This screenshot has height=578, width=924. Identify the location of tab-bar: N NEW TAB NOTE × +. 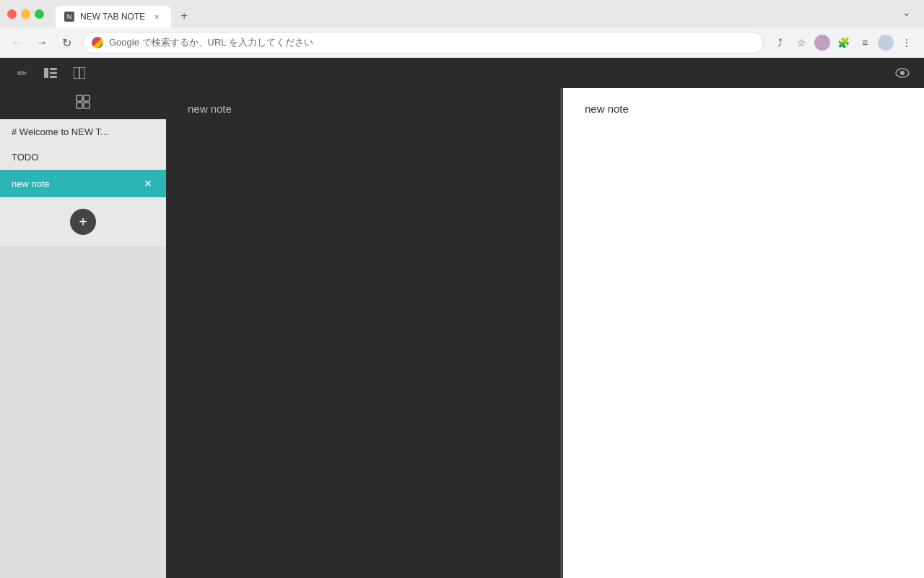
(125, 14).